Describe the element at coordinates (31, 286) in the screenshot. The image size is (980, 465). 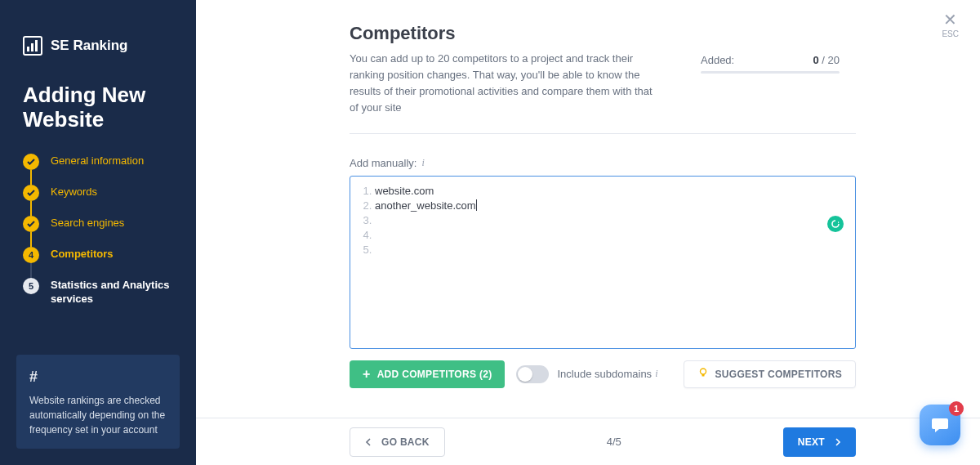
I see `step-number-icon: 5` at that location.